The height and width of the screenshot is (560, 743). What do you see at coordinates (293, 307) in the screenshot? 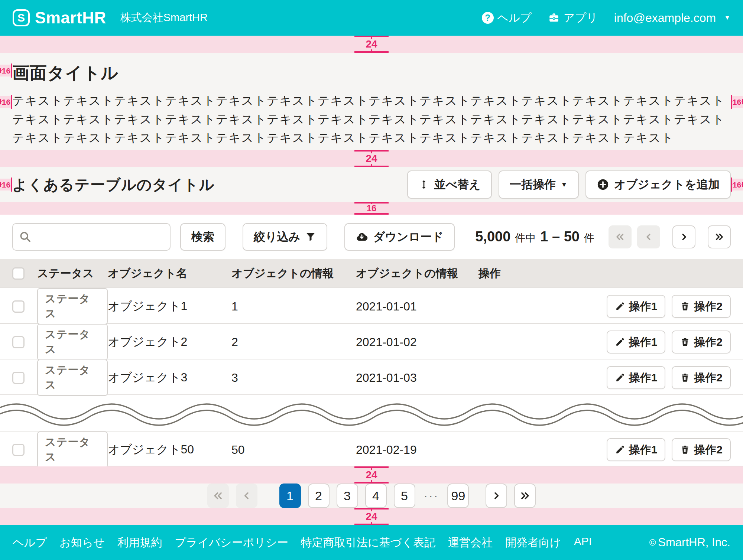
I see `object-info-1: 1` at bounding box center [293, 307].